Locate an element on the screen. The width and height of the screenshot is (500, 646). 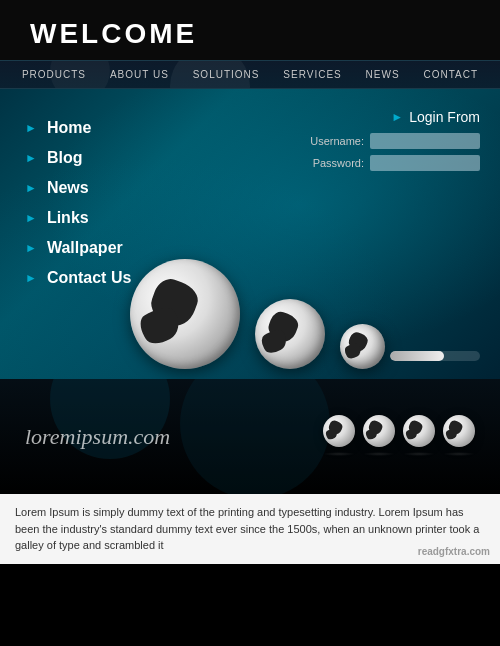
mini-ball-1-reflect is located at coordinates (339, 454).